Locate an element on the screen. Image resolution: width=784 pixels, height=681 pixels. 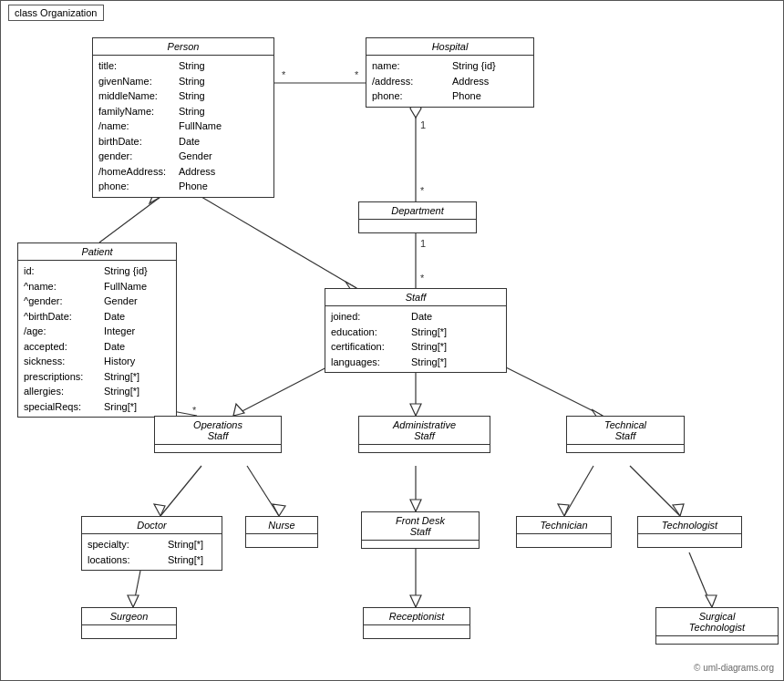
patient-class: Patient id:String {id} ^name:FullName ^g… is located at coordinates (97, 330).